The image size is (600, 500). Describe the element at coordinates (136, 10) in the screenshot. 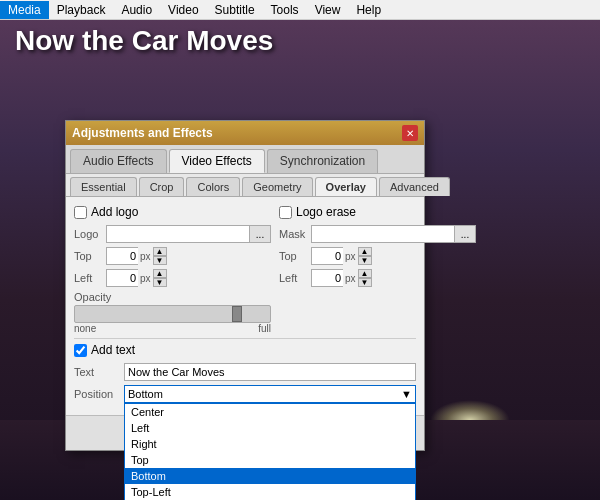

I see `menu-audio: Audio` at that location.